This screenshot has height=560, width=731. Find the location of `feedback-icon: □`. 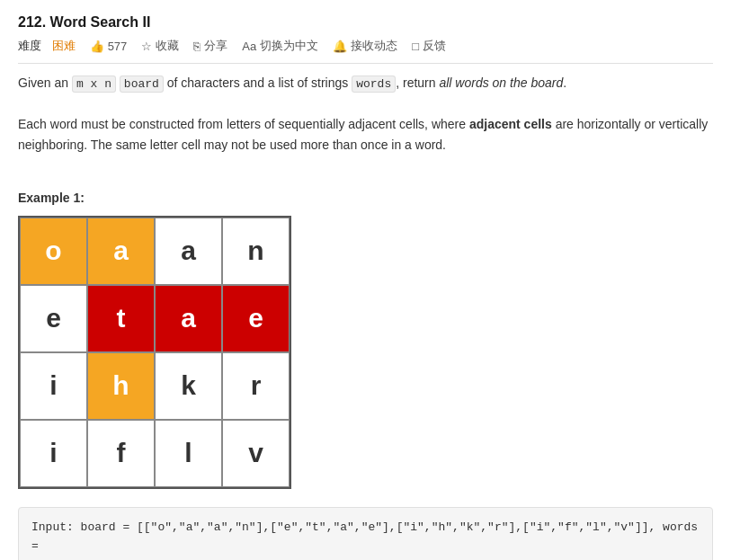

feedback-icon: □ is located at coordinates (415, 47).